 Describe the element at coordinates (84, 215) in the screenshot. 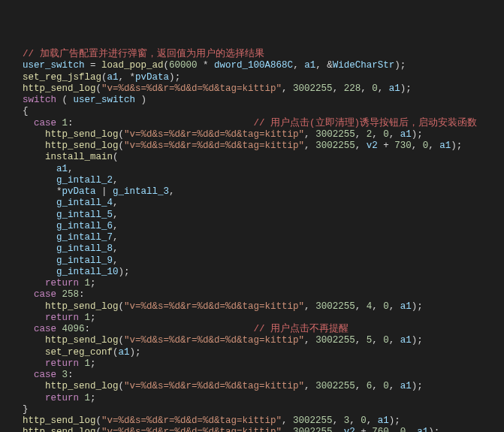

I see `code-token: g_intall_5` at that location.